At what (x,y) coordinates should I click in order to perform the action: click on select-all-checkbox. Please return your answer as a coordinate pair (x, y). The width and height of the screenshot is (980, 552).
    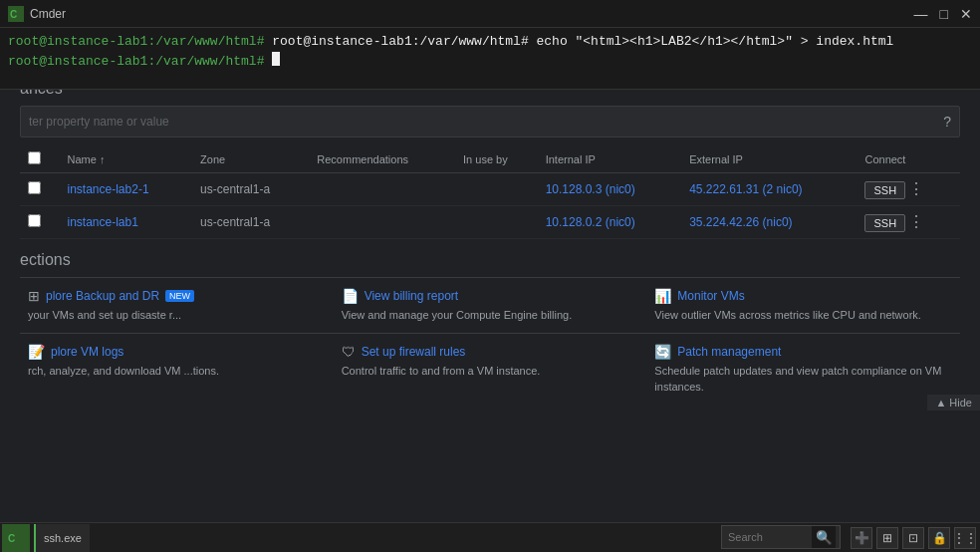
    Looking at the image, I should click on (34, 157).